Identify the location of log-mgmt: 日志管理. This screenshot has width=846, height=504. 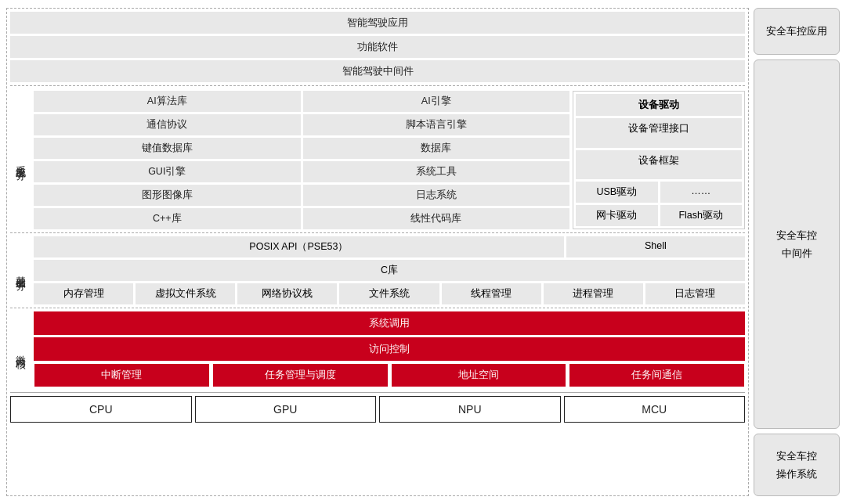
(696, 294).